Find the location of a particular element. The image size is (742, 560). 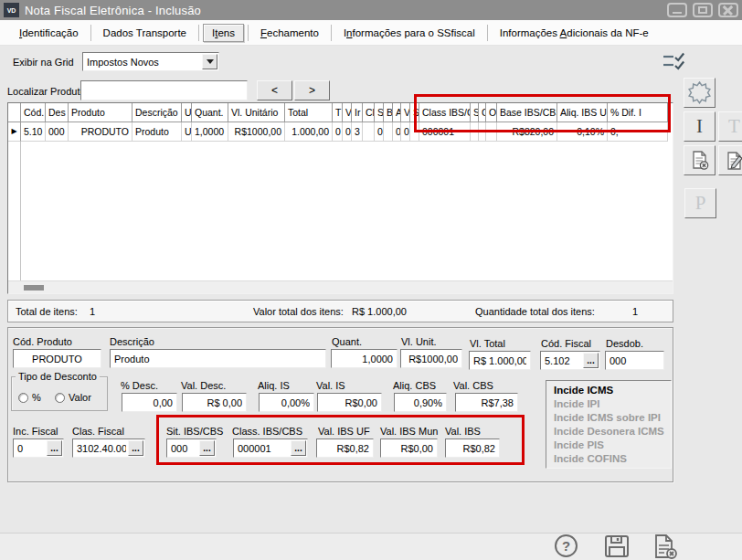

grid-cell-t: 0 is located at coordinates (338, 132).